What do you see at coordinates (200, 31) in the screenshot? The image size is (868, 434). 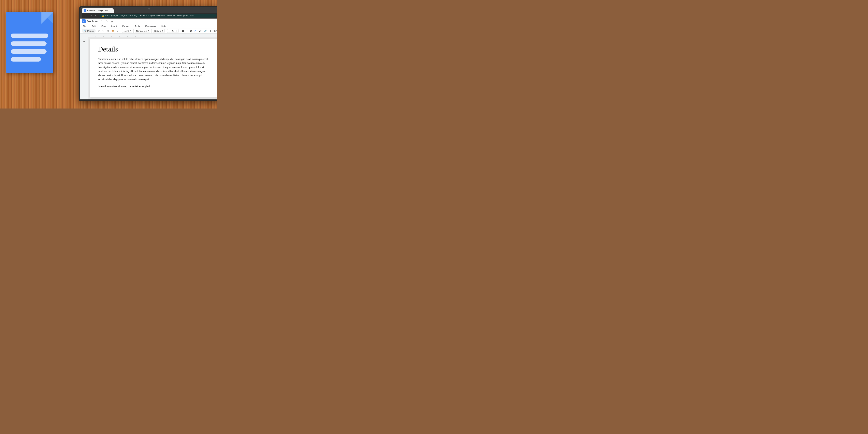 I see `highlight-button: 🖊` at bounding box center [200, 31].